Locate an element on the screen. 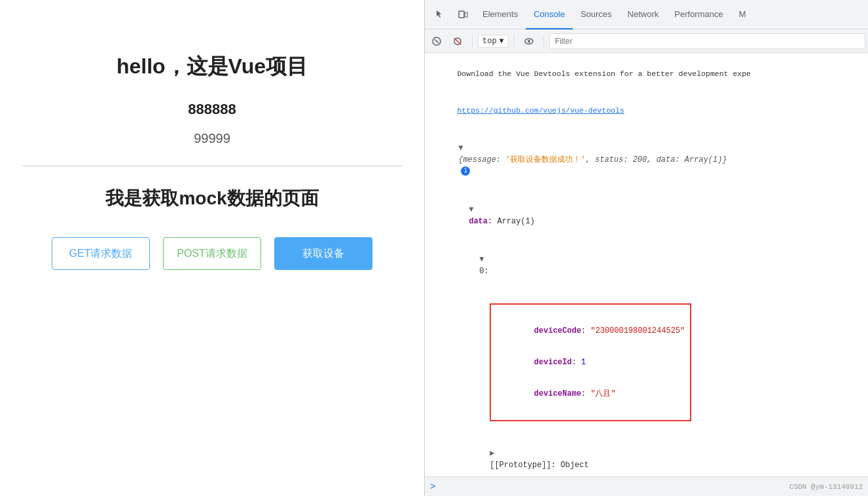  obj1-data-expand-icon: ▼ is located at coordinates (471, 210).